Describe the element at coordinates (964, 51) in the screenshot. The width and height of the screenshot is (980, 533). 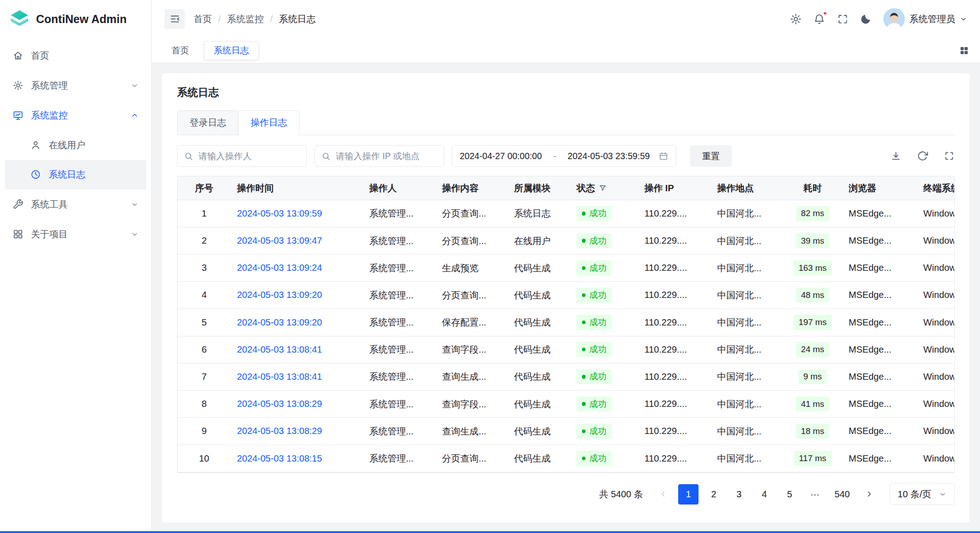
I see `apps-grid-icon` at that location.